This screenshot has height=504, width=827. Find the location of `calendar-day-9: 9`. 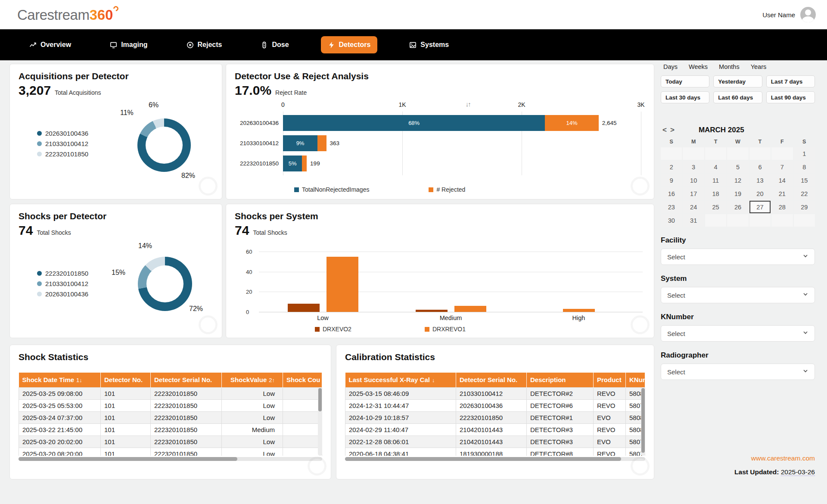

calendar-day-9: 9 is located at coordinates (671, 180).